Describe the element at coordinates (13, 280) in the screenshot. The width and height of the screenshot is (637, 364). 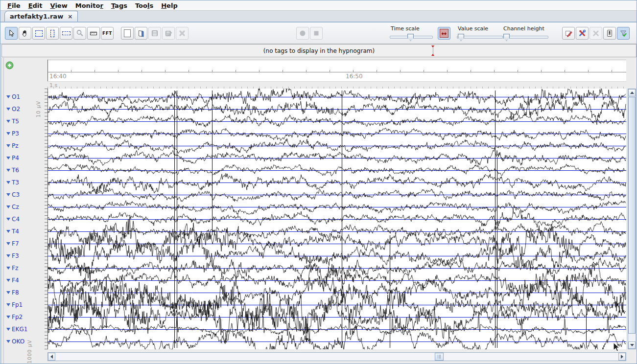
I see `channel-label-f4: F4` at that location.